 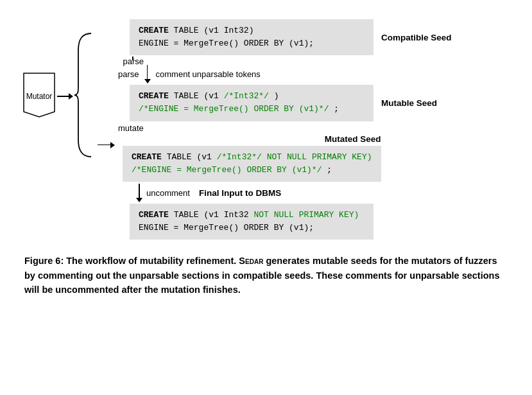 I want to click on compatible-seed-label: Compatible Seed, so click(x=416, y=37).